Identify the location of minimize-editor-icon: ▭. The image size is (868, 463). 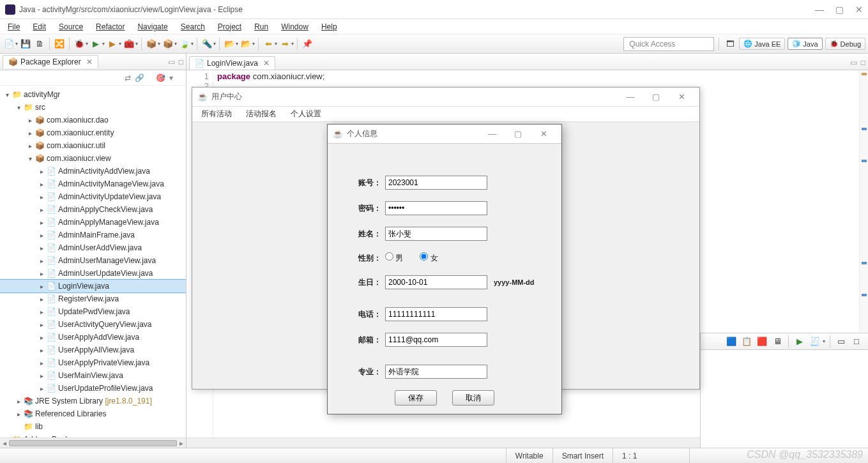
(853, 63).